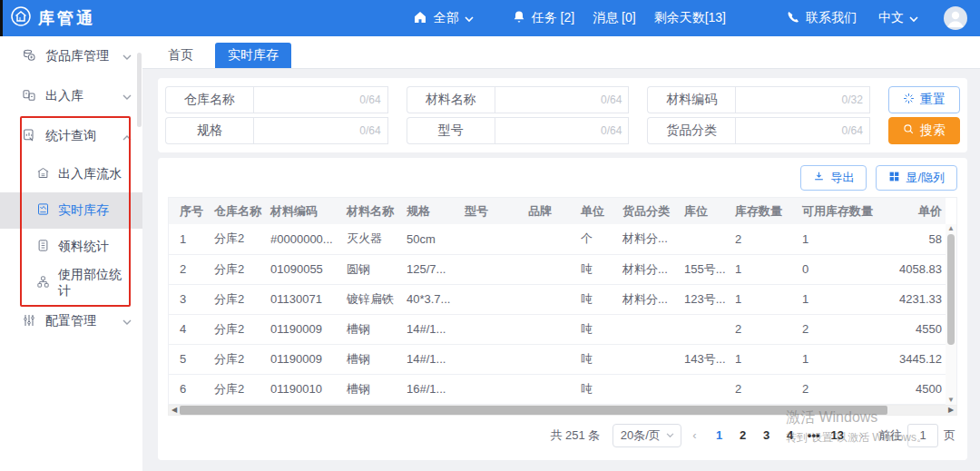  Describe the element at coordinates (951, 410) in the screenshot. I see `scroll-right-icon: ▶` at that location.